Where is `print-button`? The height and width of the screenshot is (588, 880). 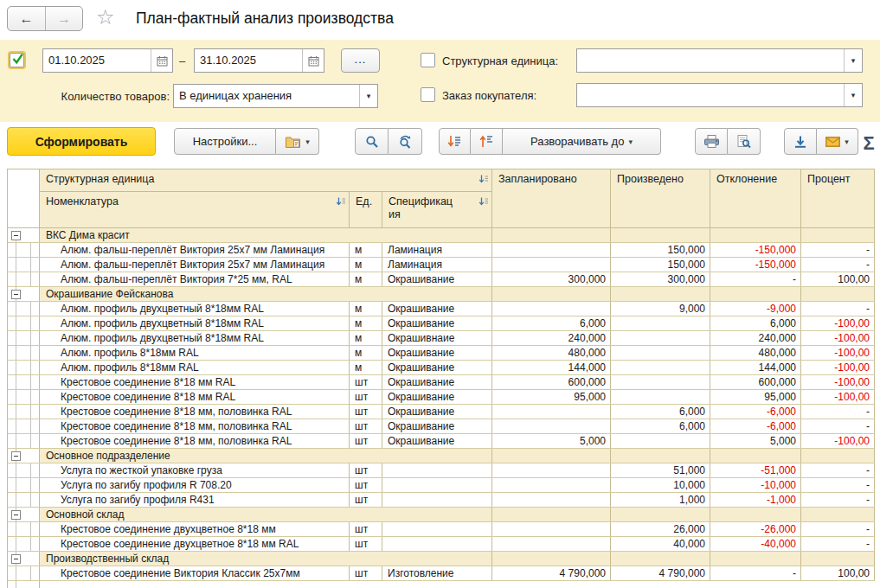
print-button is located at coordinates (711, 142).